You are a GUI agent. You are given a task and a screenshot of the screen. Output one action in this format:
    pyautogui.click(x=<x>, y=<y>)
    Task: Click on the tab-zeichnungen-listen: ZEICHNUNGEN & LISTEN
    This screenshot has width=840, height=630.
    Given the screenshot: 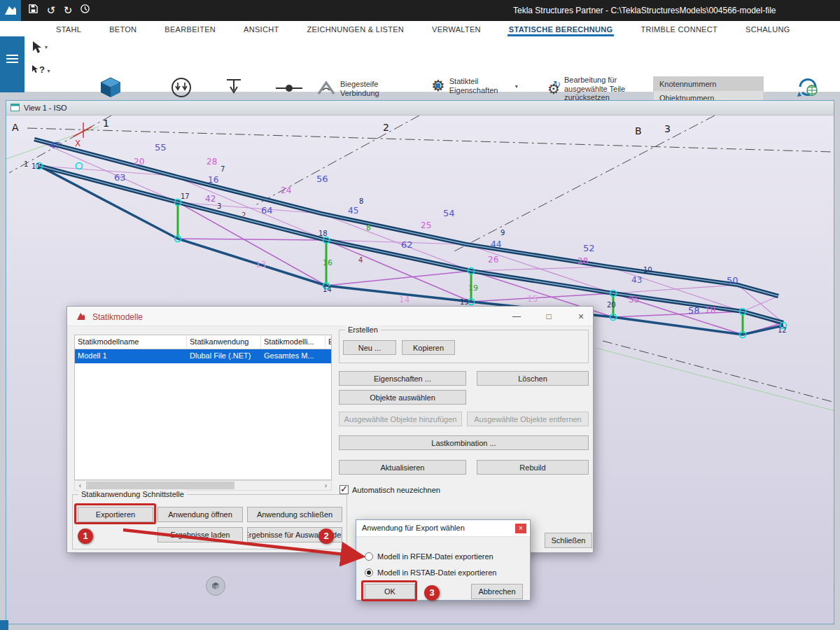 What is the action you would take?
    pyautogui.click(x=356, y=29)
    